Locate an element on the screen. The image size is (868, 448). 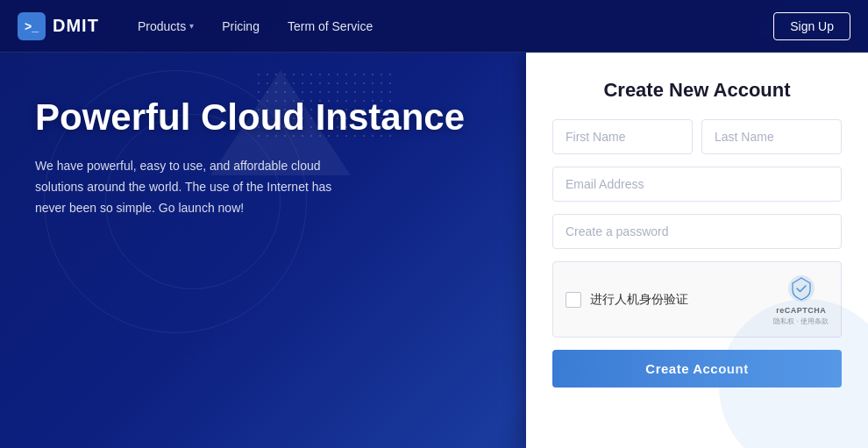
password-input is located at coordinates (697, 231).